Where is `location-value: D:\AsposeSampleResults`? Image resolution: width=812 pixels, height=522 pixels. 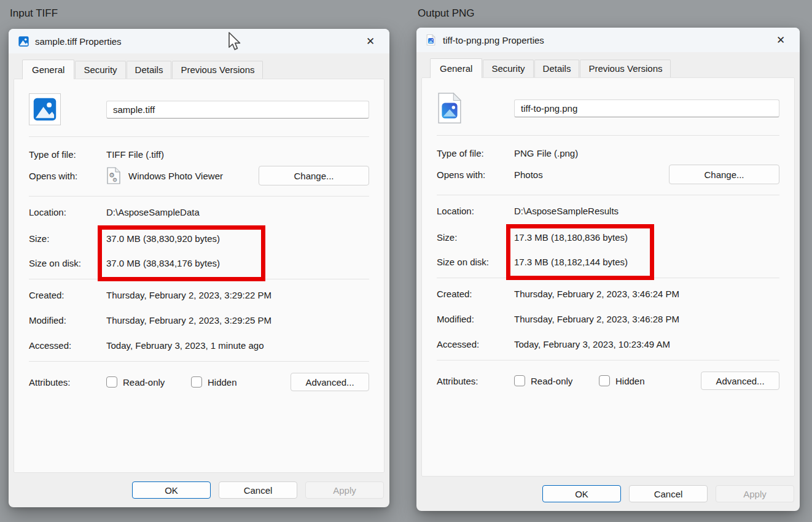 location-value: D:\AsposeSampleResults is located at coordinates (566, 211).